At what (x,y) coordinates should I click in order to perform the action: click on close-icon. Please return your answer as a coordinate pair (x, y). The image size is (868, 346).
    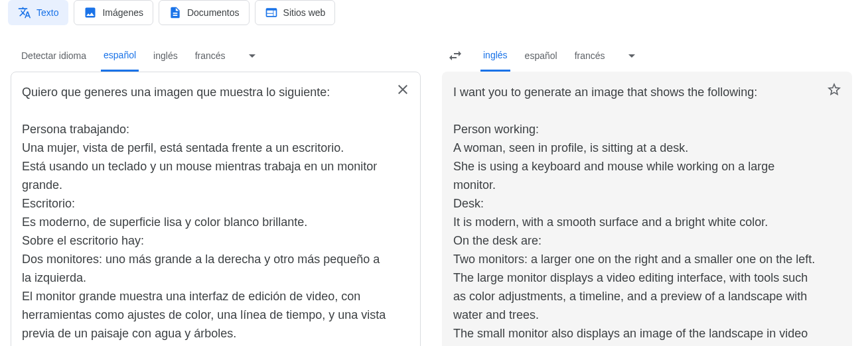
    Looking at the image, I should click on (403, 89).